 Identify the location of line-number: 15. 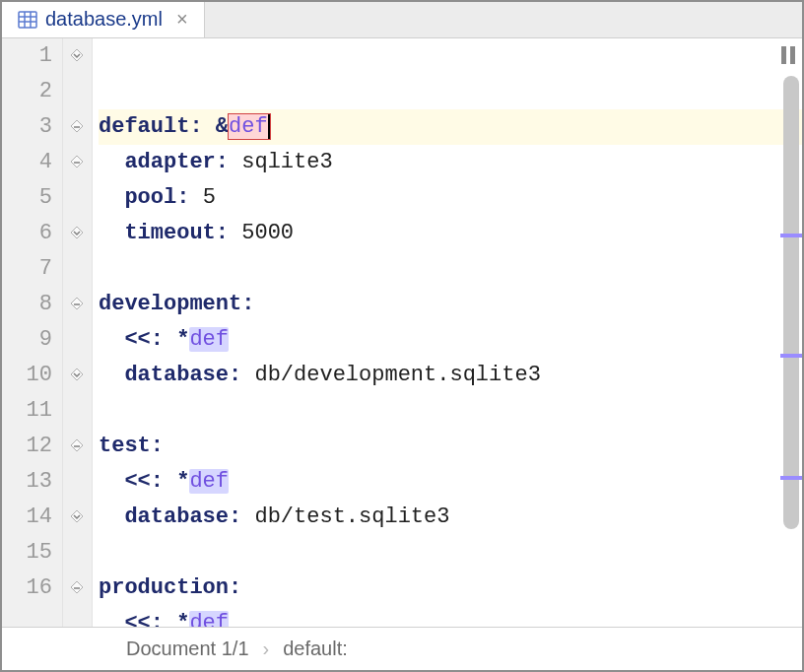
(28, 553).